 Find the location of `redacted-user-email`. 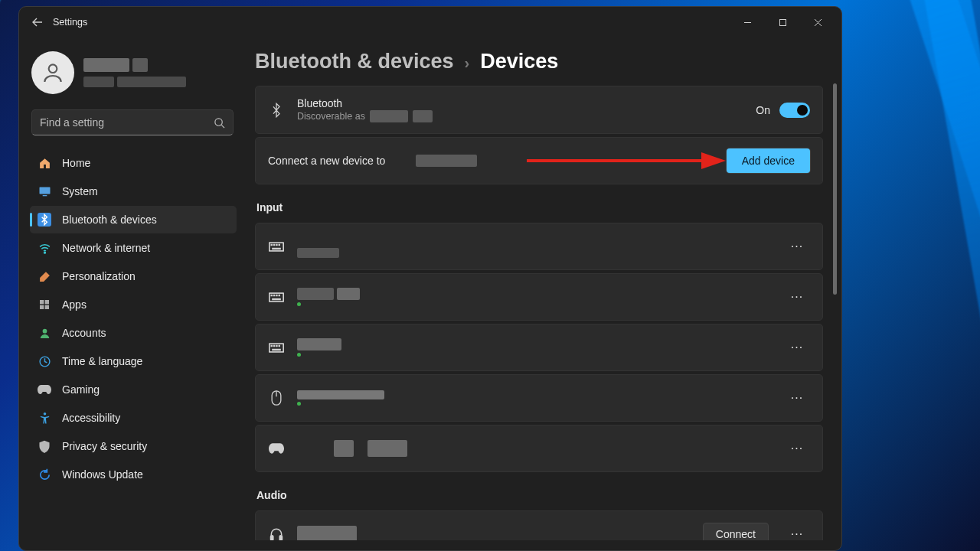

redacted-user-email is located at coordinates (99, 82).